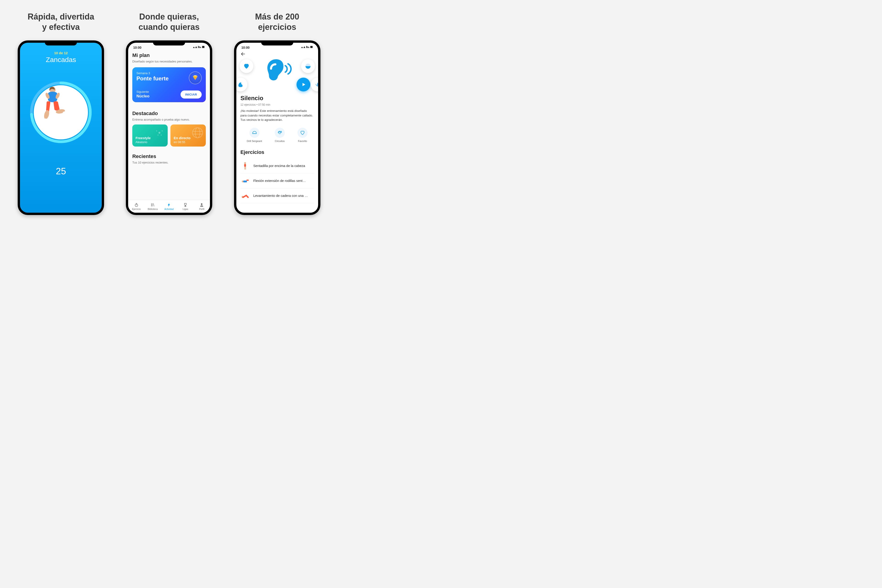 The image size is (882, 588). What do you see at coordinates (188, 136) in the screenshot?
I see `featured-card-live: En directo en 08:55` at bounding box center [188, 136].